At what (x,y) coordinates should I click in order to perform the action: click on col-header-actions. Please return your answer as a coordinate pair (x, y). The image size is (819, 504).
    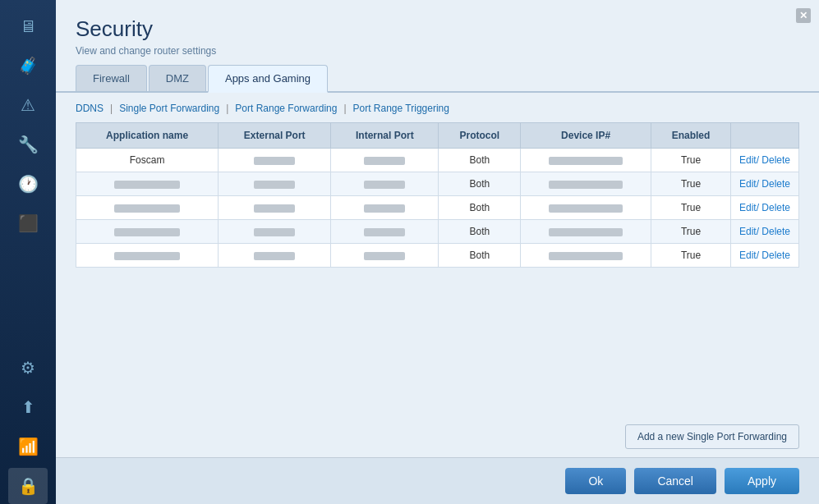
    Looking at the image, I should click on (764, 136).